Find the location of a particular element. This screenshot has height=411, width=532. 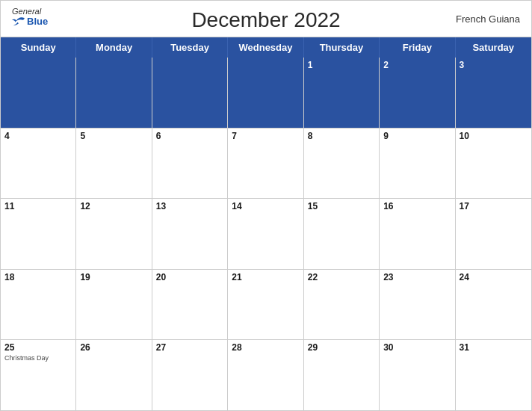

day-cell: 16 is located at coordinates (417, 234).